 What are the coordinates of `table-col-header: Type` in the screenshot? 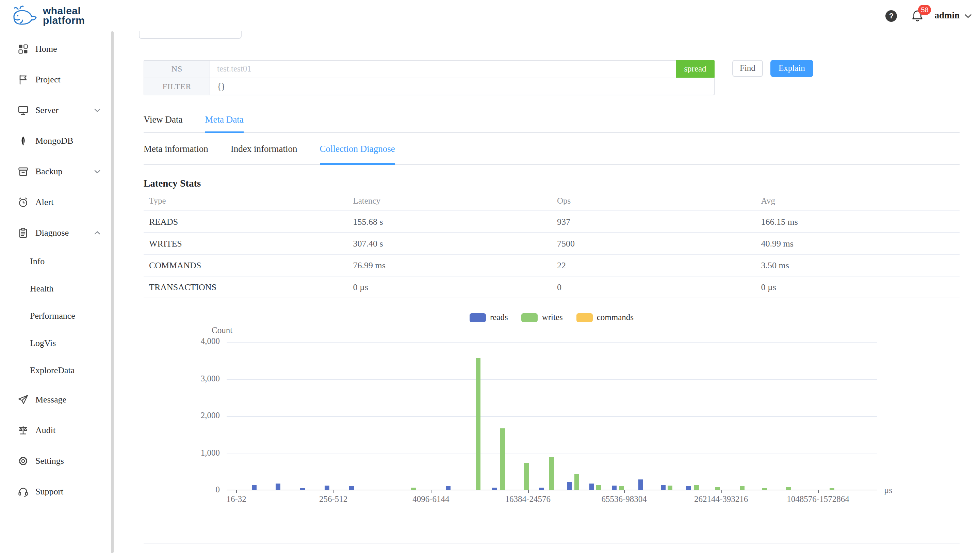 It's located at (246, 201).